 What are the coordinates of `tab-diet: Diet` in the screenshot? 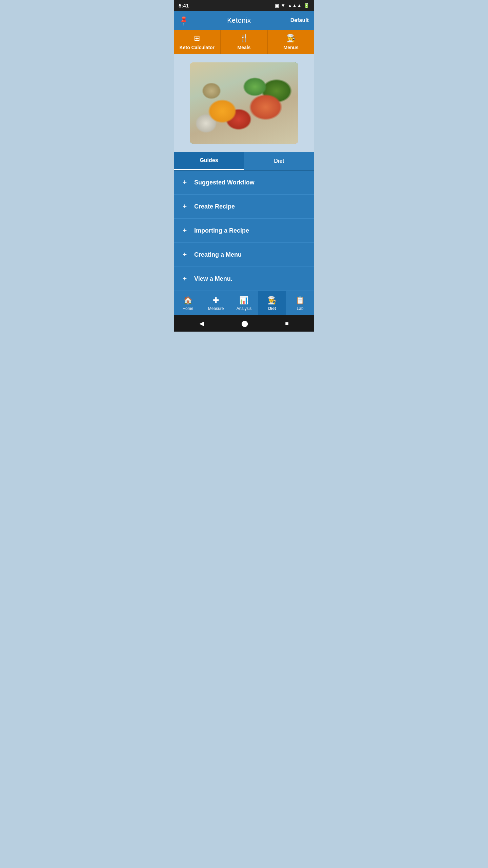 It's located at (279, 161).